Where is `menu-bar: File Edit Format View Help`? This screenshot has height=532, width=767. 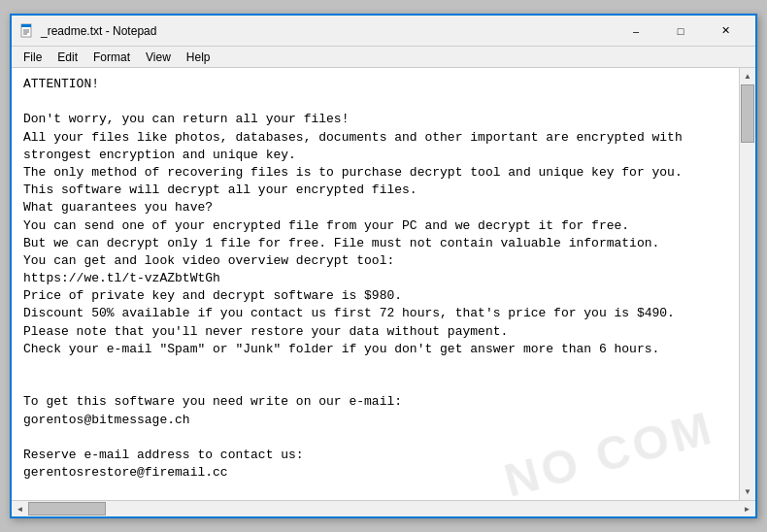
menu-bar: File Edit Format View Help is located at coordinates (384, 57).